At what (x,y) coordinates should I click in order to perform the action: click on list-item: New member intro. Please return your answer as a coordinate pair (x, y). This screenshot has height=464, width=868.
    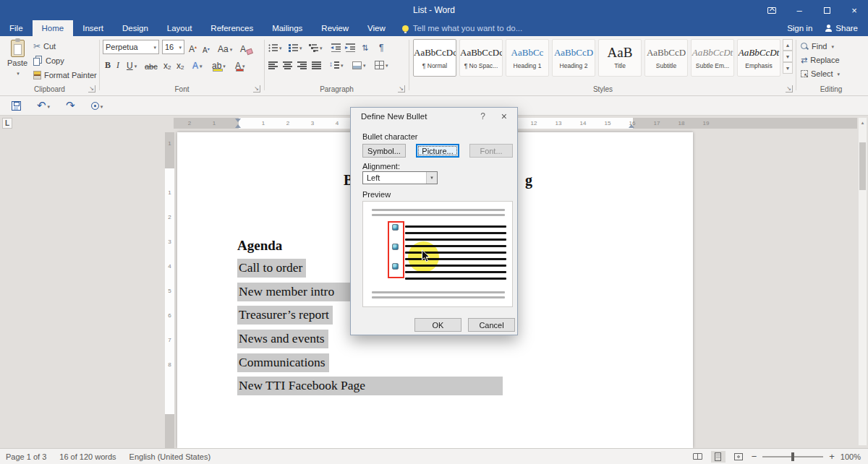
    Looking at the image, I should click on (302, 292).